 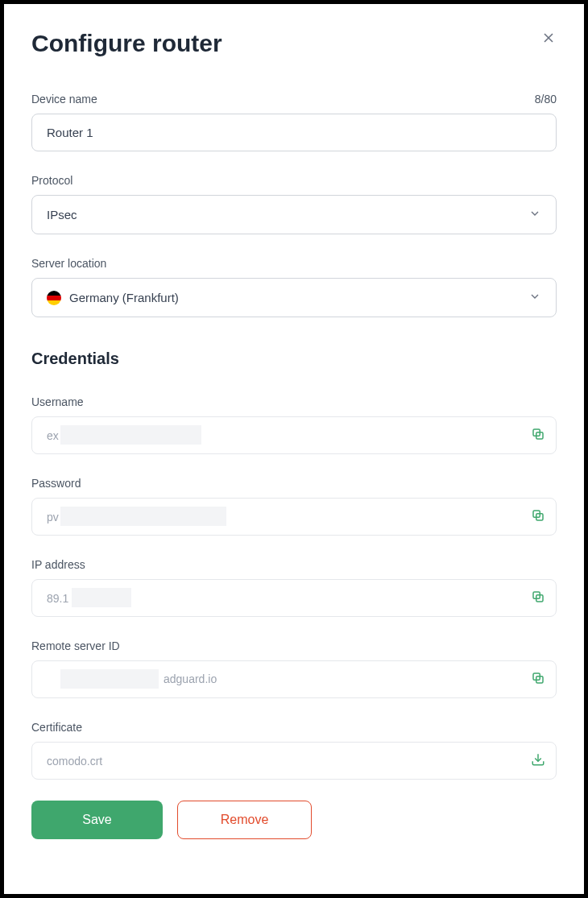 I want to click on protocol-value: IPsec, so click(x=62, y=214).